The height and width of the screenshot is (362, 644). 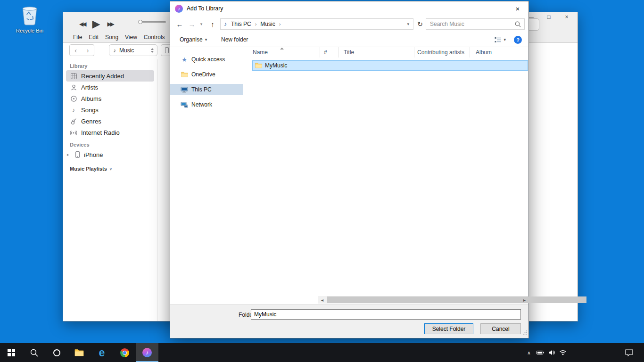 I want to click on breadcrumb-this-pc: This PC, so click(x=241, y=24).